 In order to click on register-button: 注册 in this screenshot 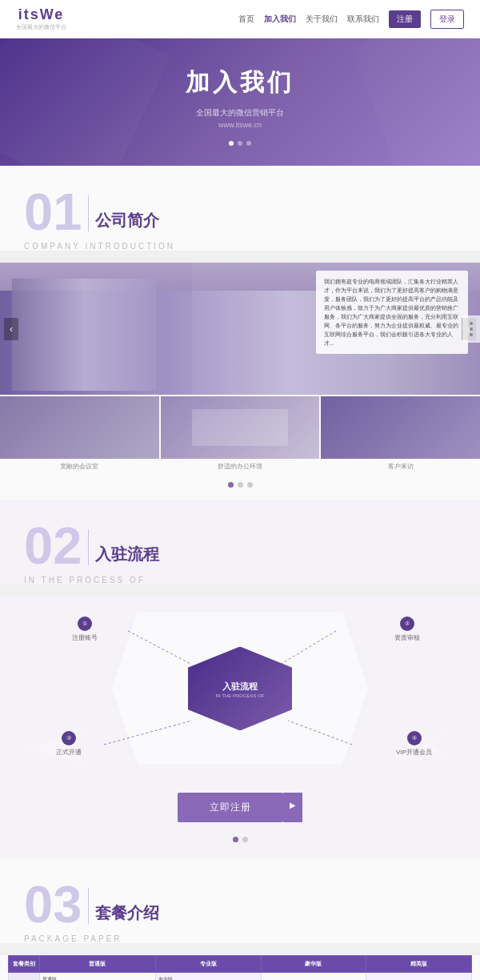, I will do `click(405, 19)`.